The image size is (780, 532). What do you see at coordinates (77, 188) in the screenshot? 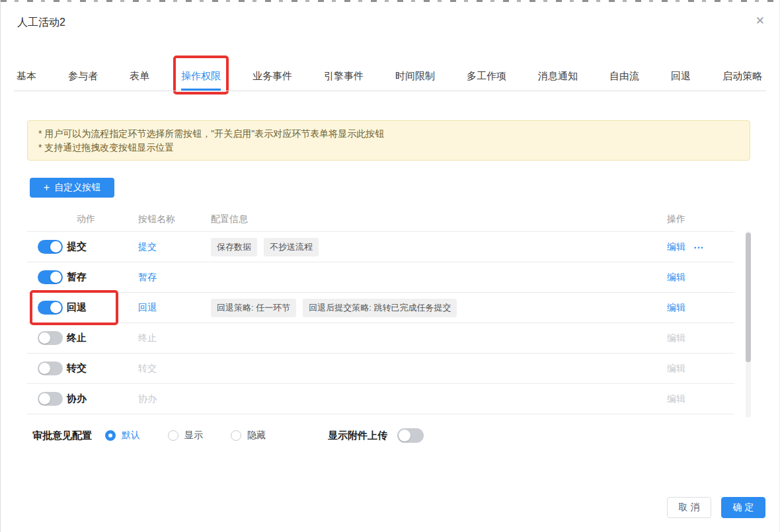
I see `add-custom-button-label: 自定义按钮` at bounding box center [77, 188].